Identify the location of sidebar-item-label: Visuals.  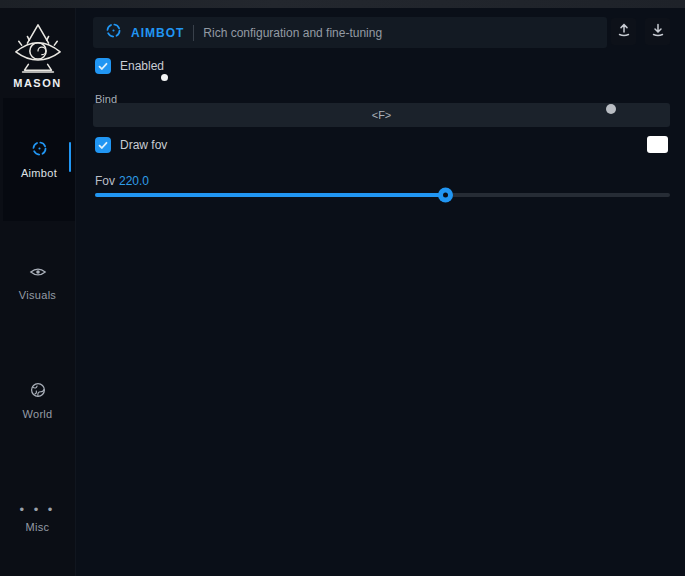
(38, 295).